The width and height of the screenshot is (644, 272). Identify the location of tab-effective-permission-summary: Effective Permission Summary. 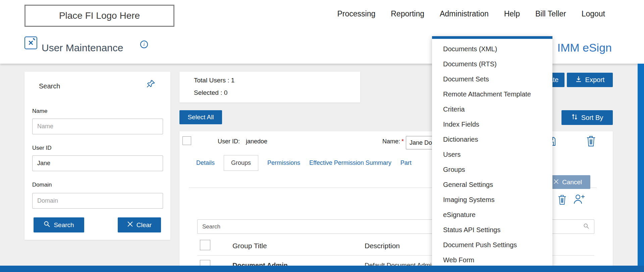
(350, 163).